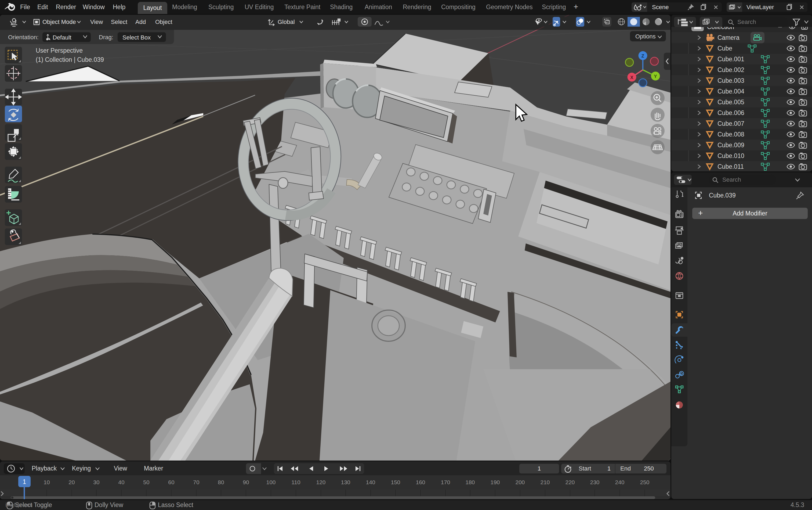  What do you see at coordinates (345, 482) in the screenshot?
I see `svg-text: 130` at bounding box center [345, 482].